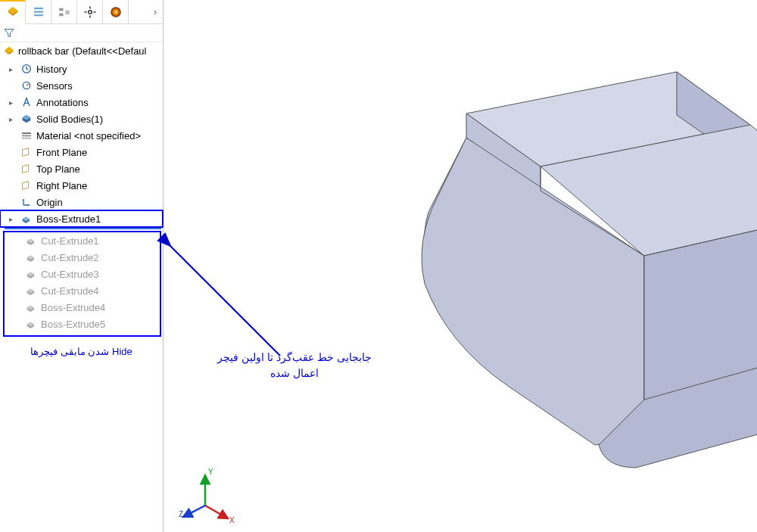 Image resolution: width=757 pixels, height=532 pixels. Describe the element at coordinates (82, 307) in the screenshot. I see `tree-item-boss-extrude4: Boss-Extrude4` at that location.